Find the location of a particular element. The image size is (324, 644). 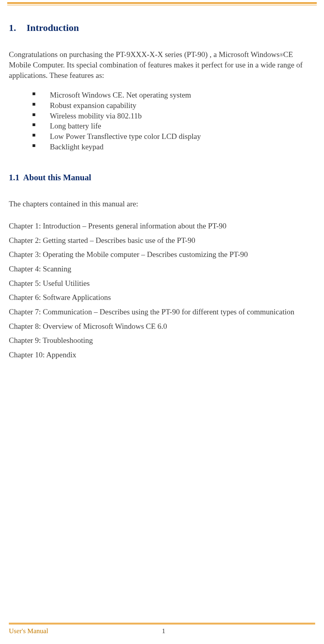

list-item: Wireless mobility via 802.11b is located at coordinates (174, 116).